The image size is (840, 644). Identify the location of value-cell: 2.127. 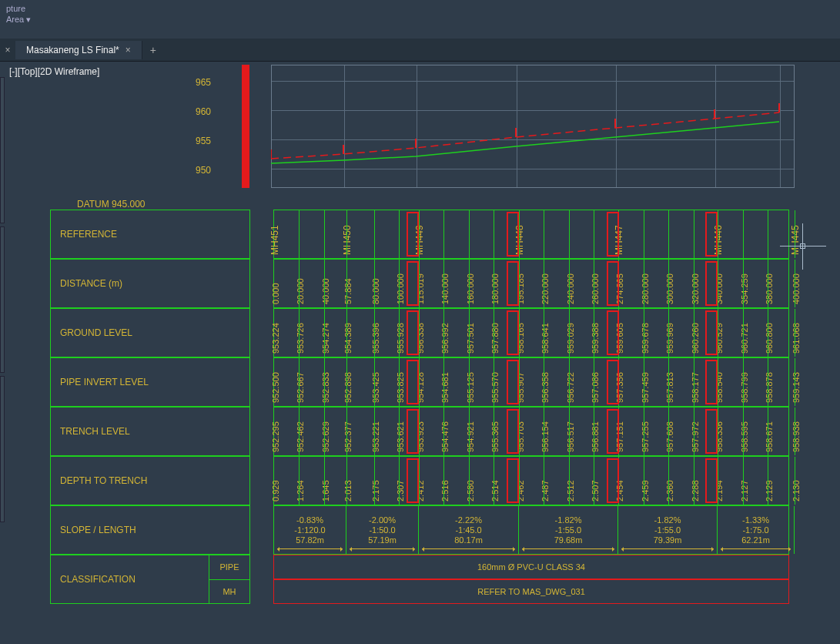
(745, 491).